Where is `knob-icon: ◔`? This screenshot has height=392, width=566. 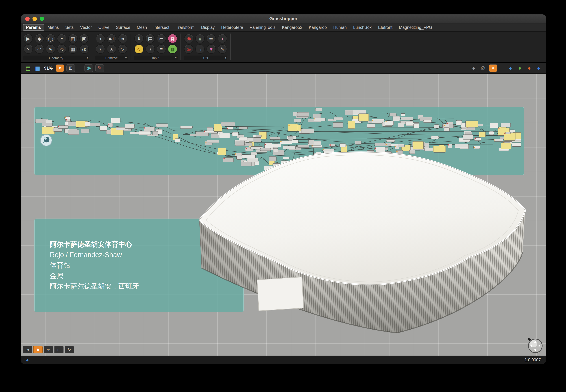
knob-icon: ◔ is located at coordinates (150, 49).